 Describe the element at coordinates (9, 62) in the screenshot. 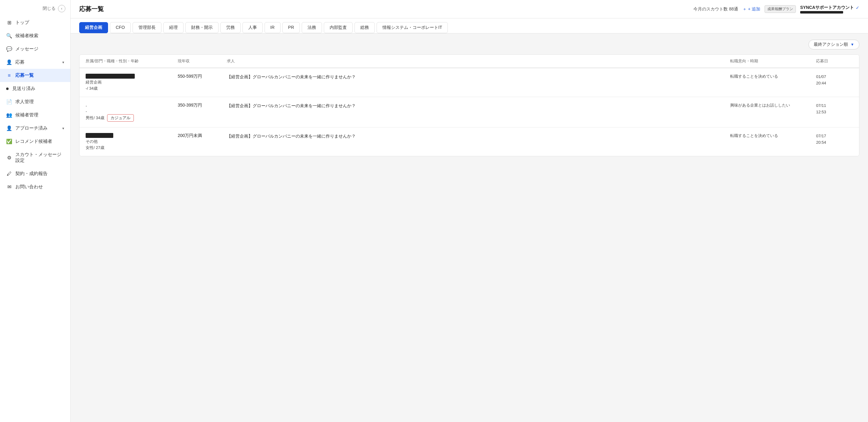

I see `person-icon: 👤` at that location.